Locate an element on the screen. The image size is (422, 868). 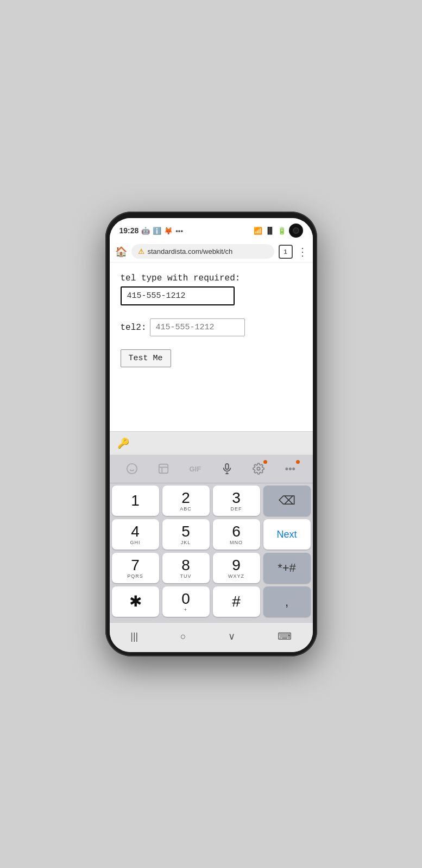
tel2-inline: tel2: is located at coordinates (211, 328).